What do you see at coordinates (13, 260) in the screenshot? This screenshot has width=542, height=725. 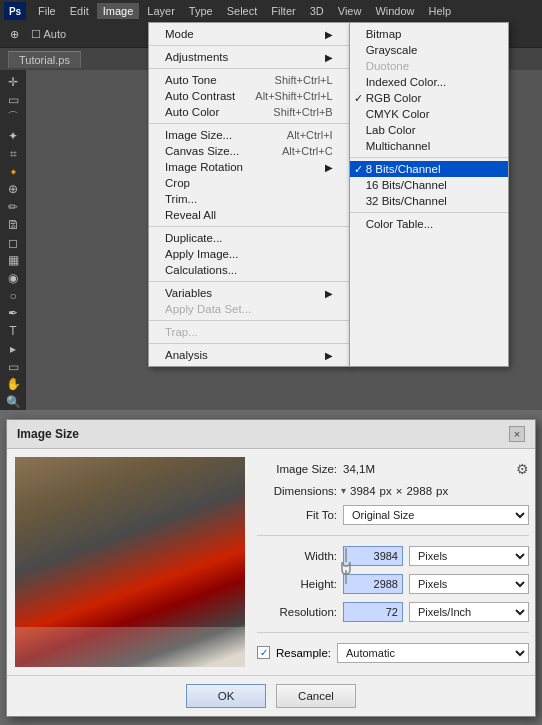 I see `gradient-icon: ▦` at bounding box center [13, 260].